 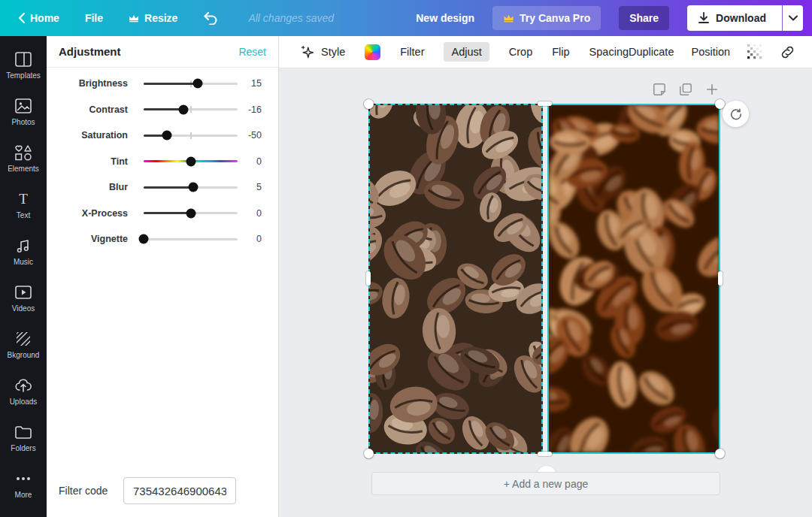 I want to click on sidebar-item-photos: Photos, so click(x=23, y=112).